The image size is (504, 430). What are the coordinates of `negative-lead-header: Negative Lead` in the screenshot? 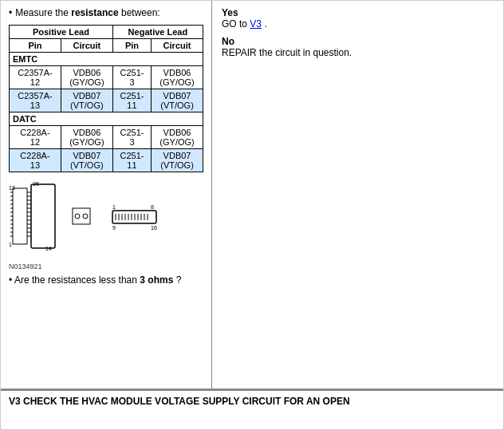 It's located at (158, 32).